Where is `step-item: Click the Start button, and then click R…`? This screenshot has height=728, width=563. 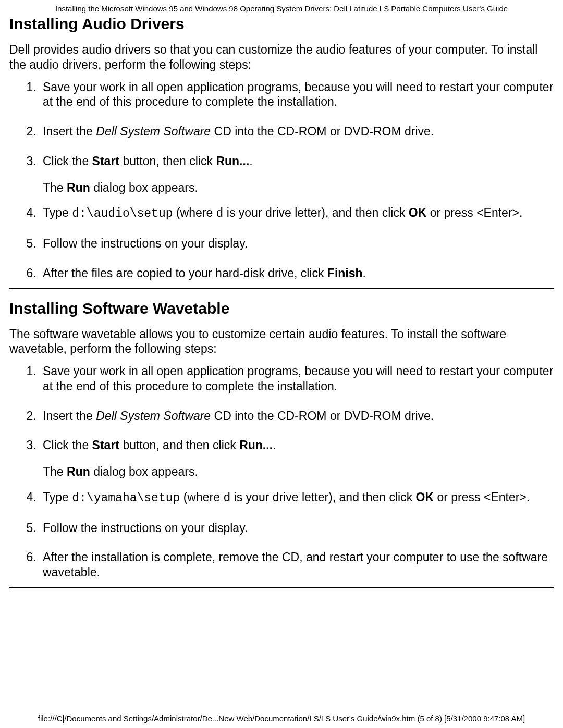
step-item: Click the Start button, and then click R… is located at coordinates (297, 459).